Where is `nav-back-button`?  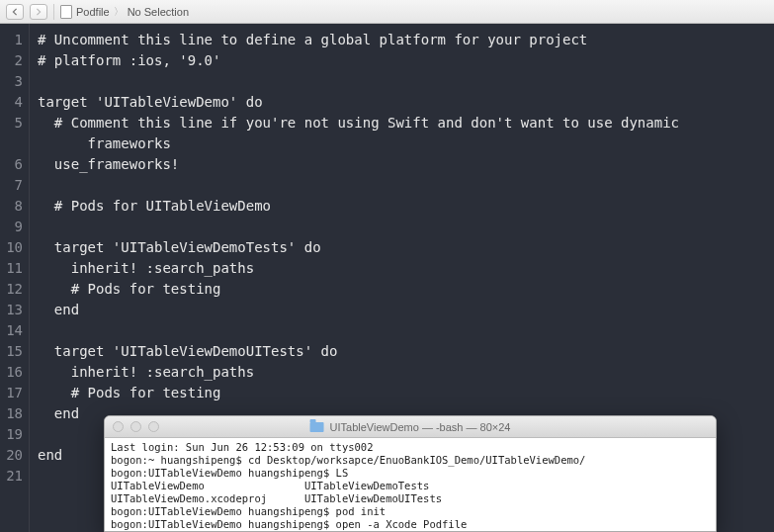 nav-back-button is located at coordinates (15, 12).